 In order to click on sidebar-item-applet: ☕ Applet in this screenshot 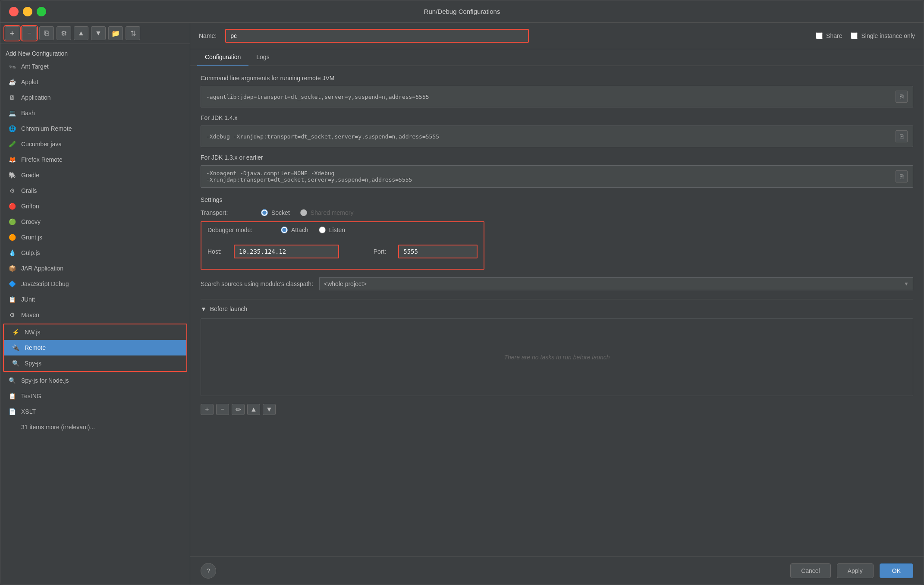, I will do `click(95, 82)`.